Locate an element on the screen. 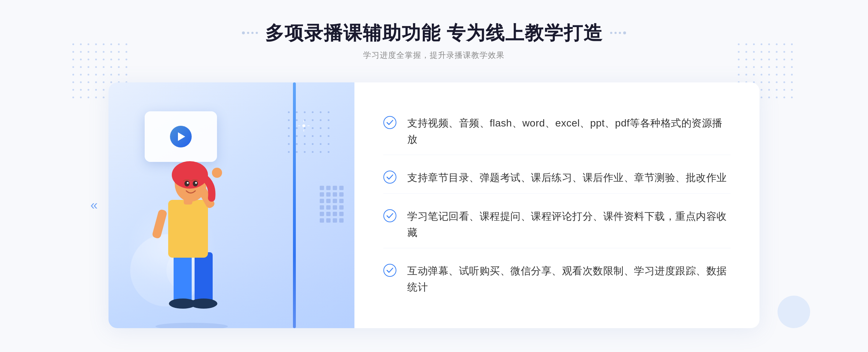  subtitle: 学习进度全掌握，提升录播课教学效果 is located at coordinates (434, 55).